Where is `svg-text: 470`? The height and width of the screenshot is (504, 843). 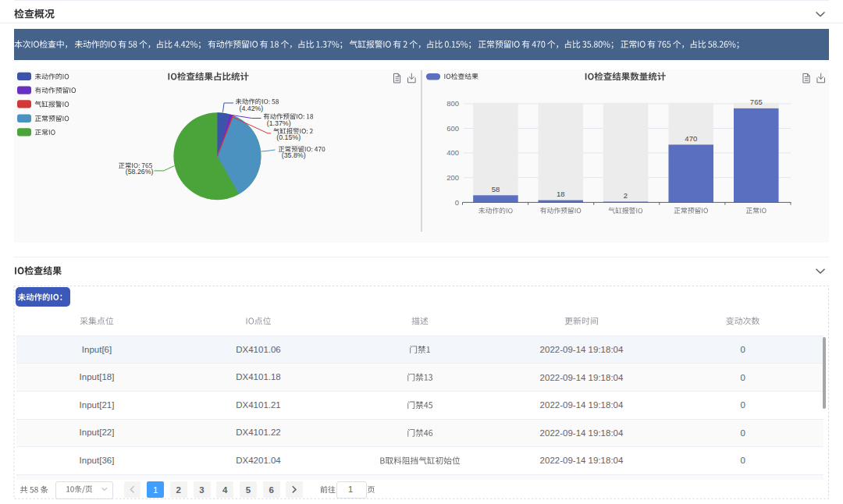
svg-text: 470 is located at coordinates (691, 139).